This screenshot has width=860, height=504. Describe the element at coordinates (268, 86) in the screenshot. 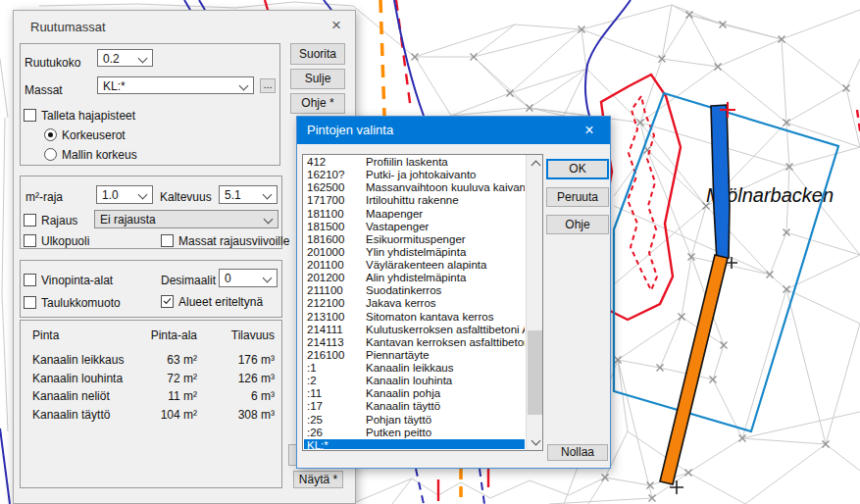

I see `massat-browse-button: ...` at that location.